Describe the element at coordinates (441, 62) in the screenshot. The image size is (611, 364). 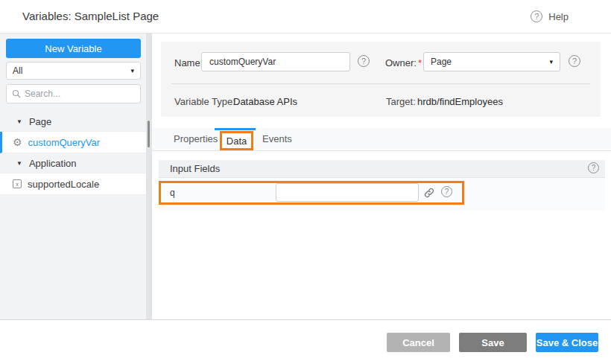
I see `owner-value: Page` at that location.